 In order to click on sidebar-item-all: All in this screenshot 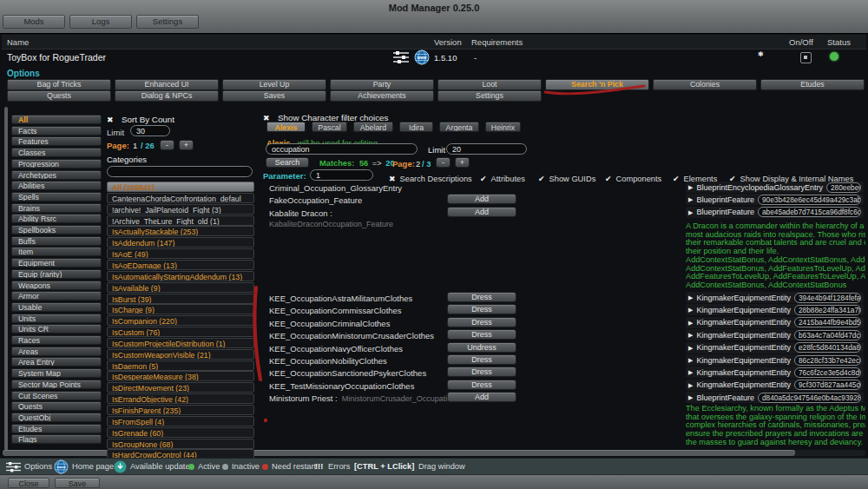, I will do `click(56, 120)`.